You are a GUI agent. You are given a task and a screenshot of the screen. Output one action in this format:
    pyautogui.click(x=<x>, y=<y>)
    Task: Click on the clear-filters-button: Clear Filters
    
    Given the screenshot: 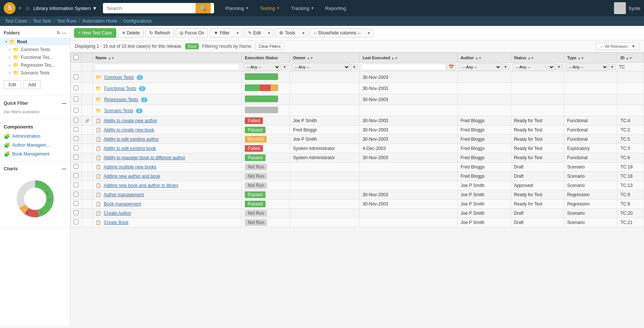 What is the action you would take?
    pyautogui.click(x=270, y=46)
    